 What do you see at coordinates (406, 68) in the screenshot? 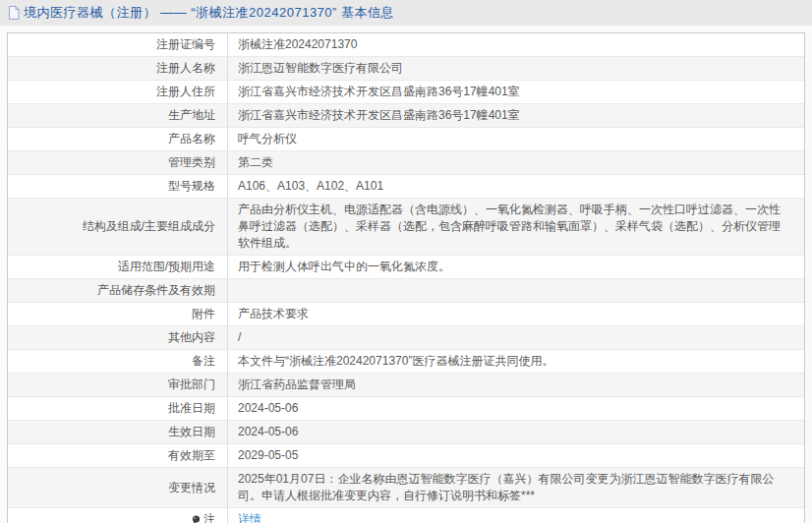
I see `table-row: 注册人名称 浙江恩迈智能数字医疗有限公司` at bounding box center [406, 68].